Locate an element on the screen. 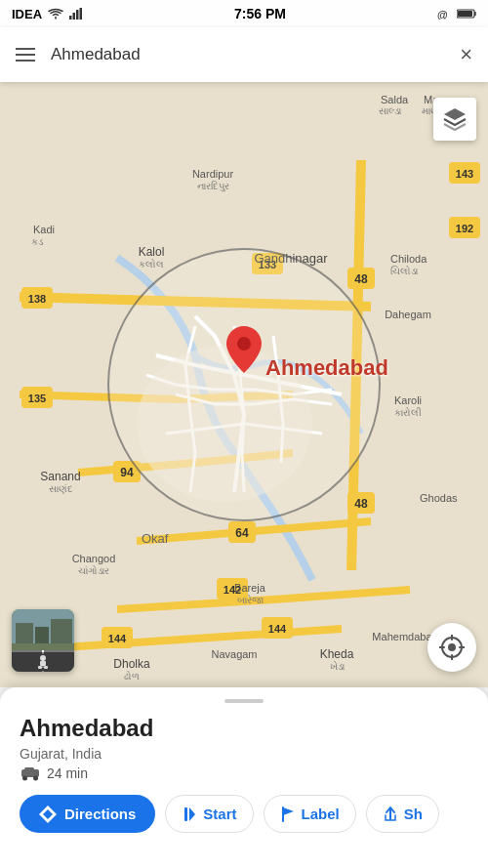  carrier-label: IDEA is located at coordinates (27, 14).